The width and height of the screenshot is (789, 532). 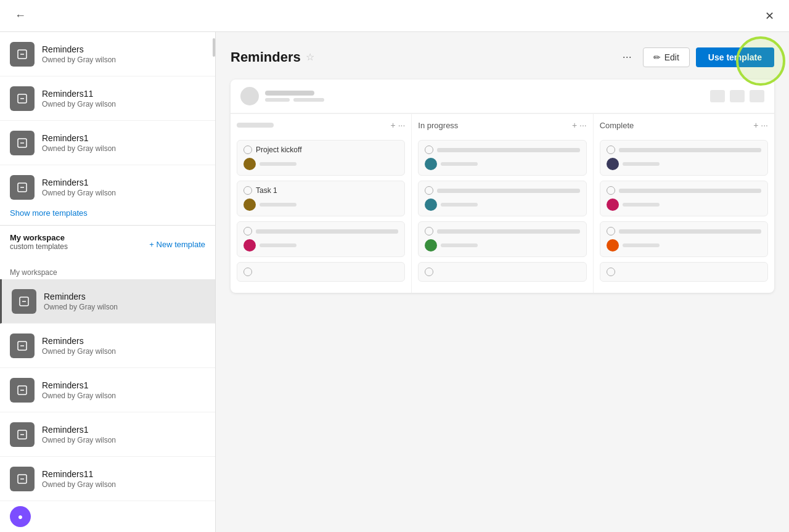 What do you see at coordinates (321, 158) in the screenshot?
I see `task-card-col-default-0: Project kickoff` at bounding box center [321, 158].